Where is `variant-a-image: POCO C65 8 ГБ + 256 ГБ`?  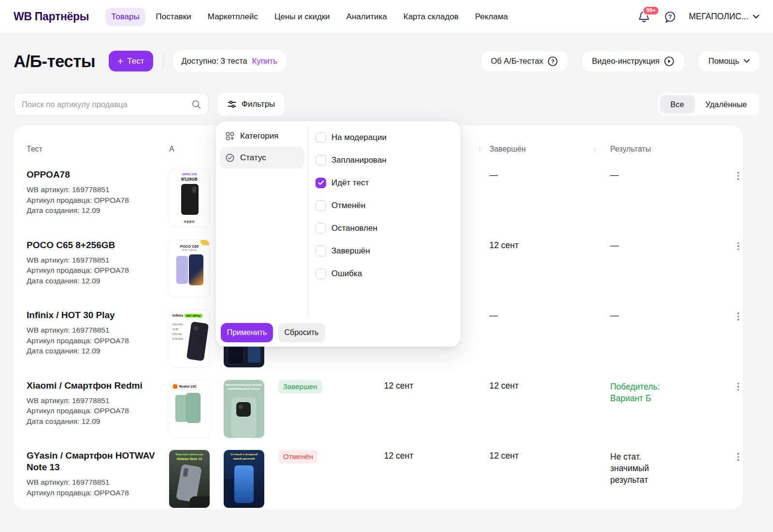
variant-a-image: POCO C65 8 ГБ + 256 ГБ is located at coordinates (189, 268).